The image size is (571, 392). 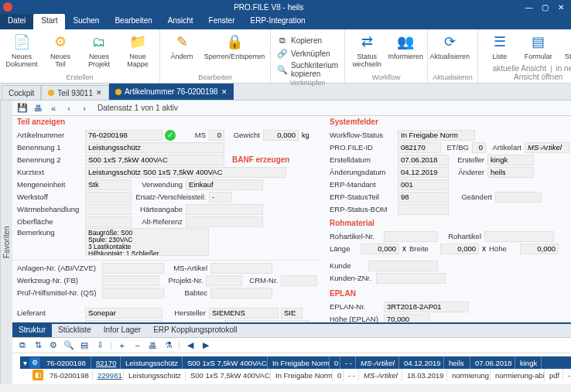 I want to click on tree-row-parent: ▾ ⚙ 76-0200198 82170 Leistungsschütz S00…, so click(x=296, y=363).